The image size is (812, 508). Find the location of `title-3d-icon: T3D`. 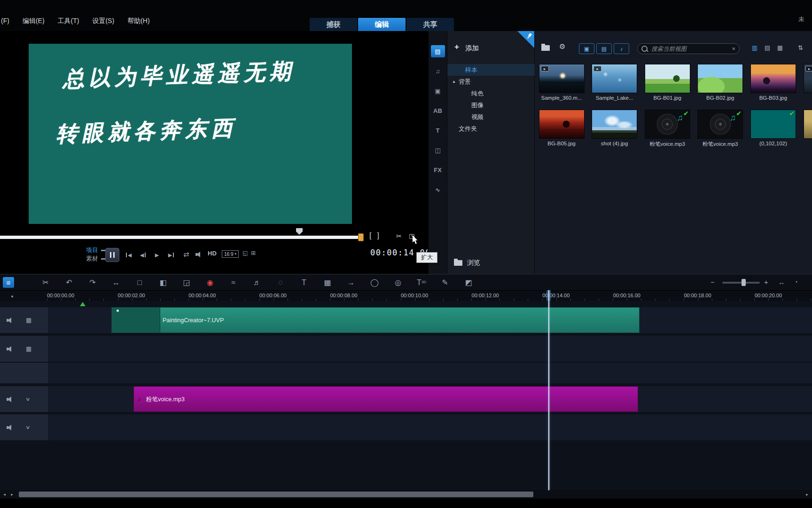

title-3d-icon: T3D is located at coordinates (422, 283).